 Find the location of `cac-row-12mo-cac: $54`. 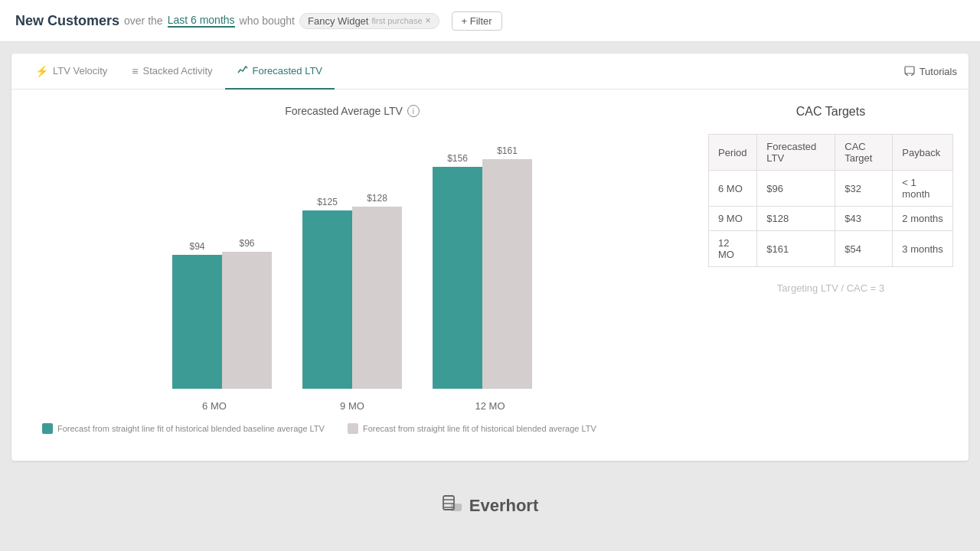

cac-row-12mo-cac: $54 is located at coordinates (864, 249).